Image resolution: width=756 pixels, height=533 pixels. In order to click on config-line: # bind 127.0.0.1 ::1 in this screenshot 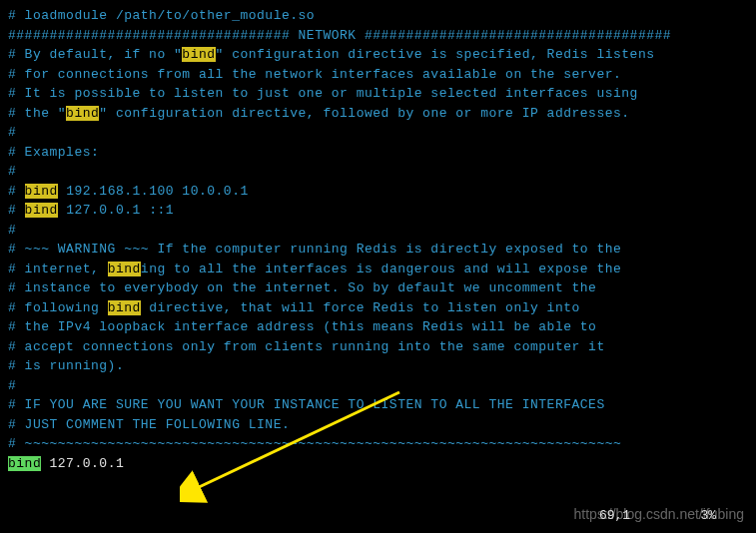, I will do `click(378, 211)`.